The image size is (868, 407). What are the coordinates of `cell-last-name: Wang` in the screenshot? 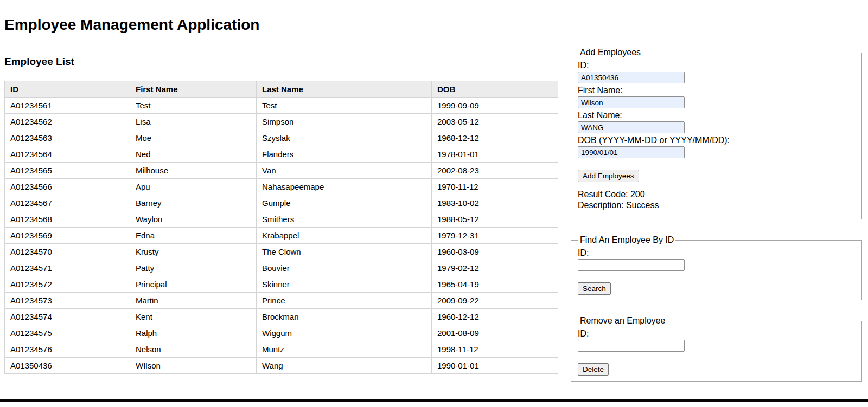 It's located at (344, 366).